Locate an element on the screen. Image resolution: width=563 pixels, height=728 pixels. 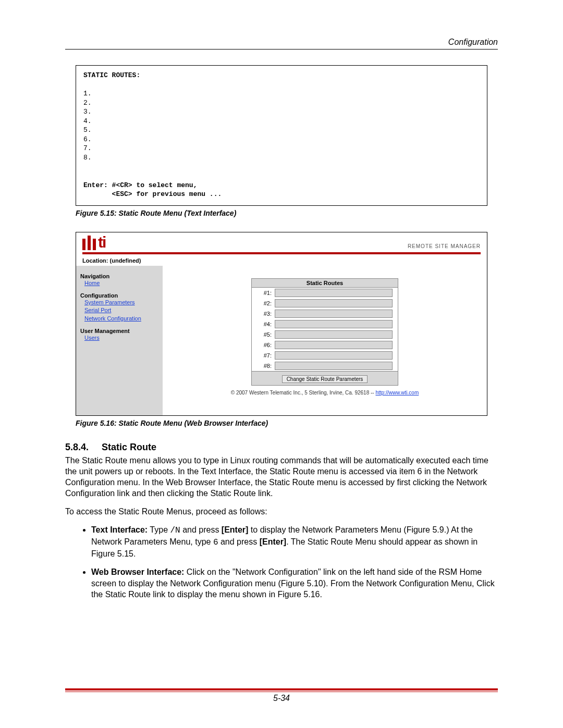
location-label: Location: (undefined) is located at coordinates (282, 260).